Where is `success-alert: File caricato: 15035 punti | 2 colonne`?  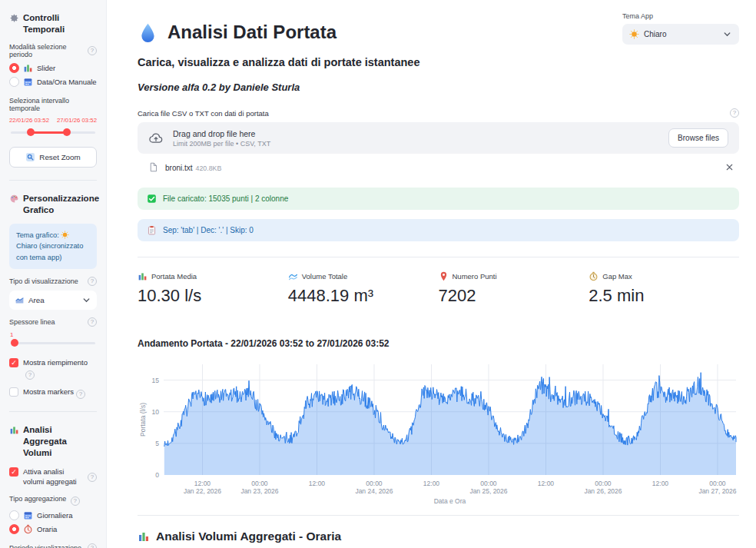
success-alert: File caricato: 15035 punti | 2 colonne is located at coordinates (438, 198).